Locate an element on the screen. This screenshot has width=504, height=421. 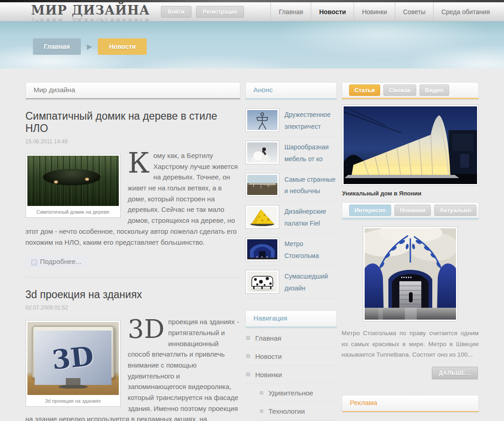
drop-cap: 3D is located at coordinates (148, 328).